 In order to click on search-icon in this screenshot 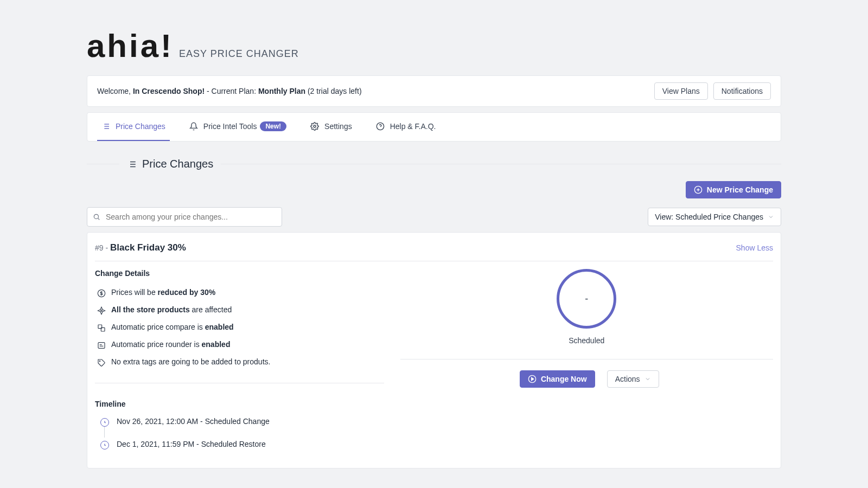, I will do `click(97, 217)`.